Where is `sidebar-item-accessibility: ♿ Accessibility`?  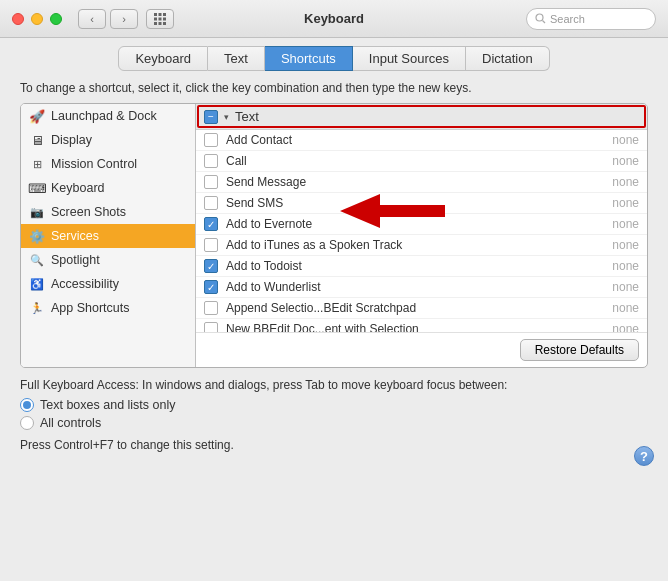 sidebar-item-accessibility: ♿ Accessibility is located at coordinates (108, 284).